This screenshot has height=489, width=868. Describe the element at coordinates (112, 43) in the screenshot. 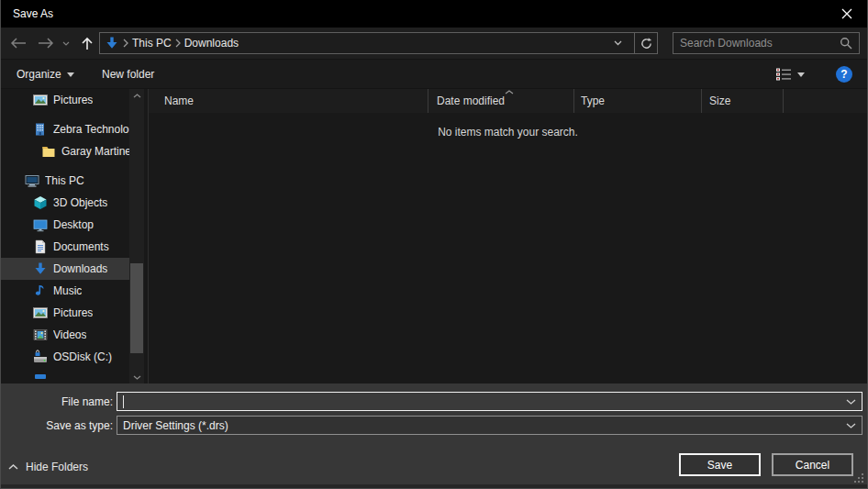

I see `downloads-location-icon` at that location.